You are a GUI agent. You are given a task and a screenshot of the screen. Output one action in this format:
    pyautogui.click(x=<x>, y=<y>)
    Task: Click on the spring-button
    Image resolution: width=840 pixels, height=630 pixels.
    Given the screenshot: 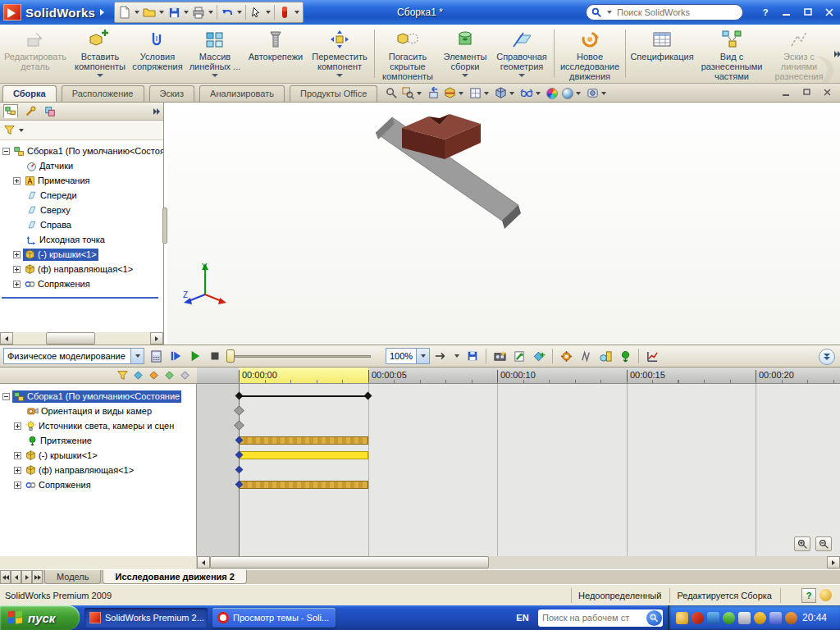 What is the action you would take?
    pyautogui.click(x=586, y=356)
    